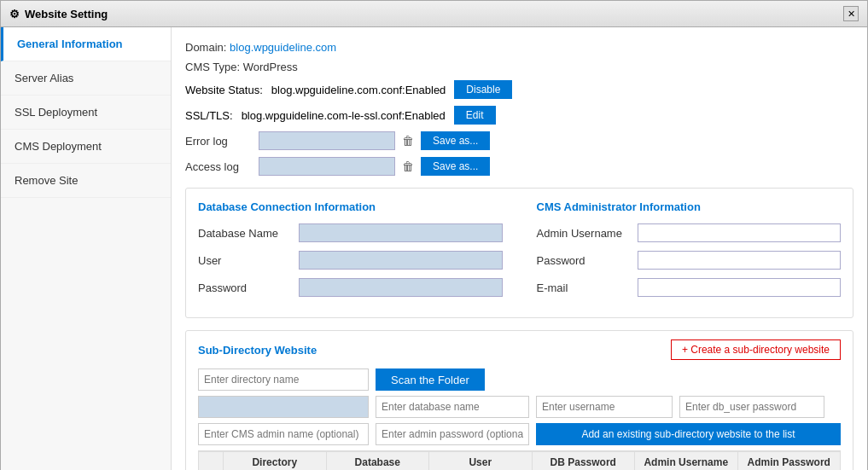 The image size is (868, 470). What do you see at coordinates (271, 67) in the screenshot?
I see `cms-value: WordPress` at bounding box center [271, 67].